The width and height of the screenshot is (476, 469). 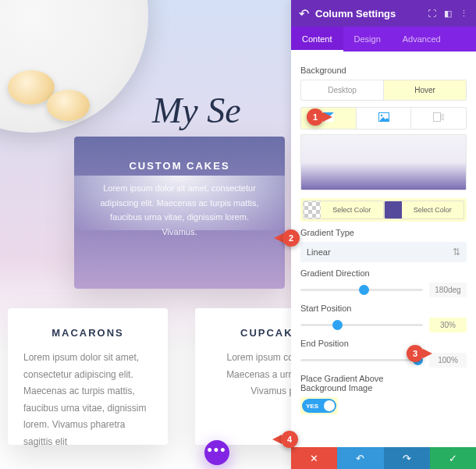 What do you see at coordinates (384, 273) in the screenshot?
I see `gradient-direction-label: Gradient Direction` at bounding box center [384, 273].